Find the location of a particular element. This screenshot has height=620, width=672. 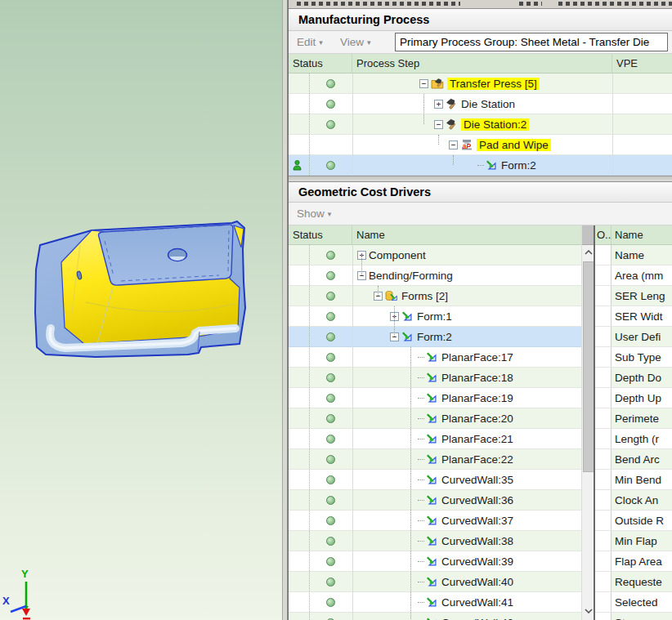

horizontal-splitter is located at coordinates (481, 178).